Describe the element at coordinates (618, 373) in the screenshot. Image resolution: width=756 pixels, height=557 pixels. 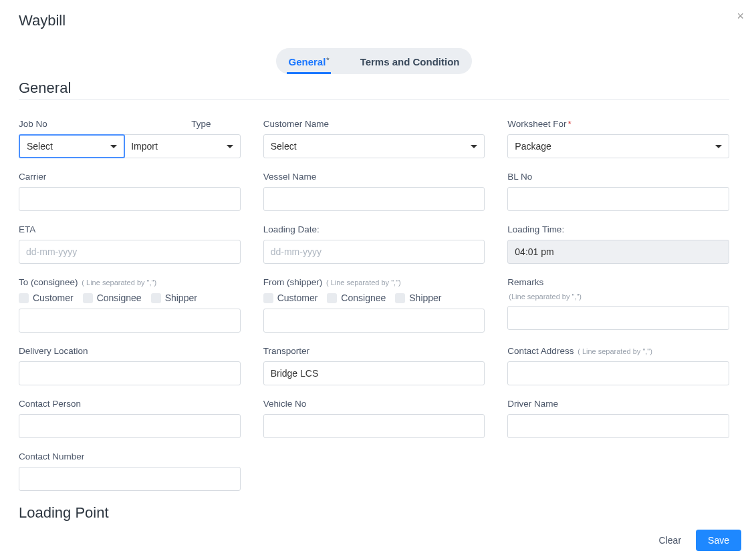
I see `contact-address-input` at that location.